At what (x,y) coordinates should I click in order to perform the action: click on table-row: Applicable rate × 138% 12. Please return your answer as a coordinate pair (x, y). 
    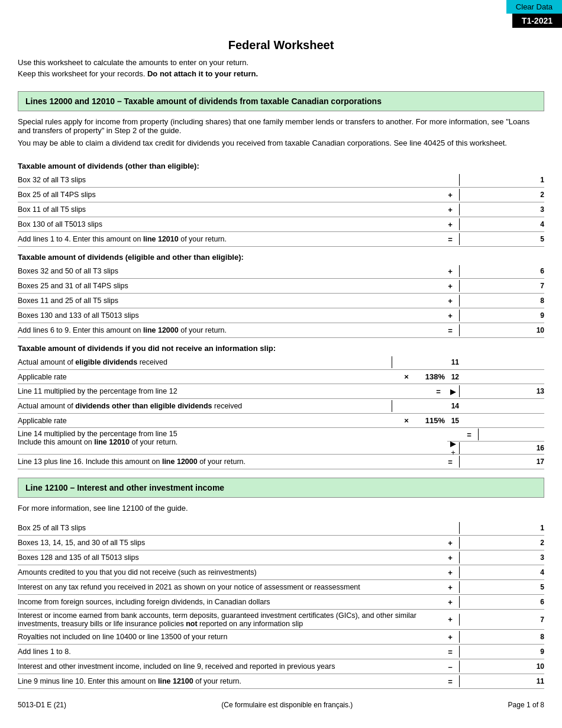
    Looking at the image, I should click on (281, 377).